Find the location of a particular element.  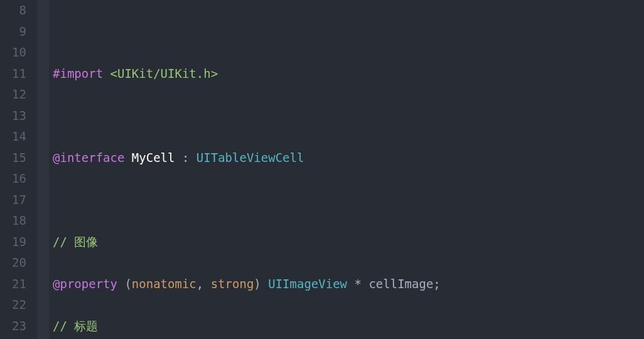

line-number: 16 is located at coordinates (13, 179).